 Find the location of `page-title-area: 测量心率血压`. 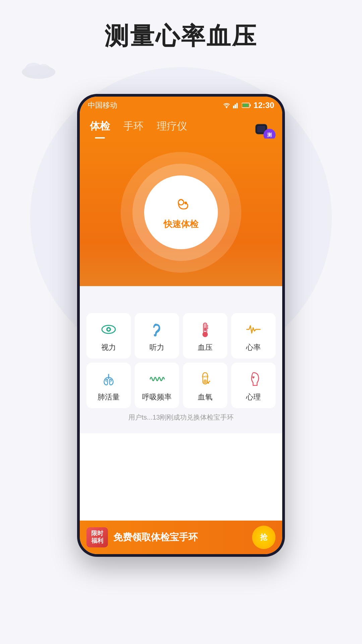

page-title-area: 测量心率血压 is located at coordinates (181, 36).